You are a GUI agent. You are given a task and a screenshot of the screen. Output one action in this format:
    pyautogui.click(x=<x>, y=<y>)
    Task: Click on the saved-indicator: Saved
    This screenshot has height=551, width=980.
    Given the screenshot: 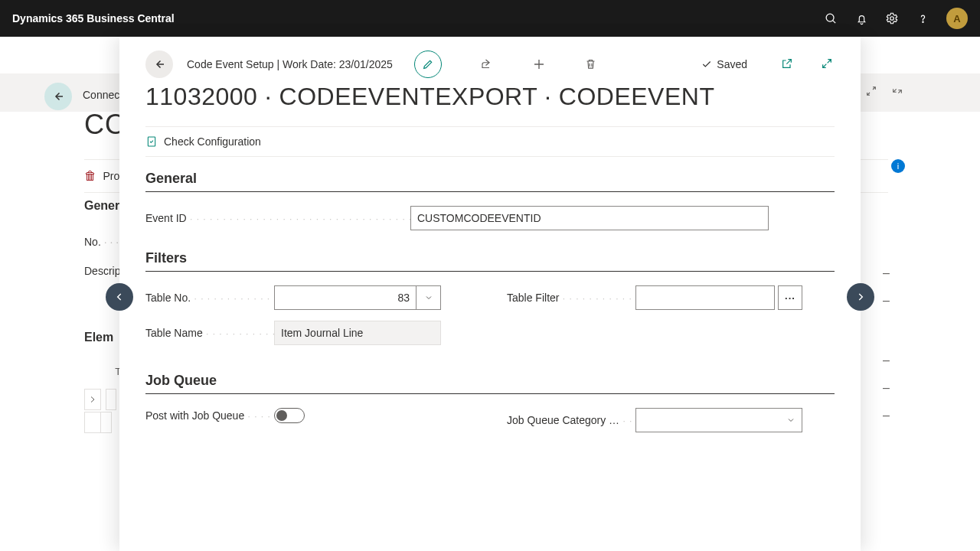 What is the action you would take?
    pyautogui.click(x=724, y=64)
    